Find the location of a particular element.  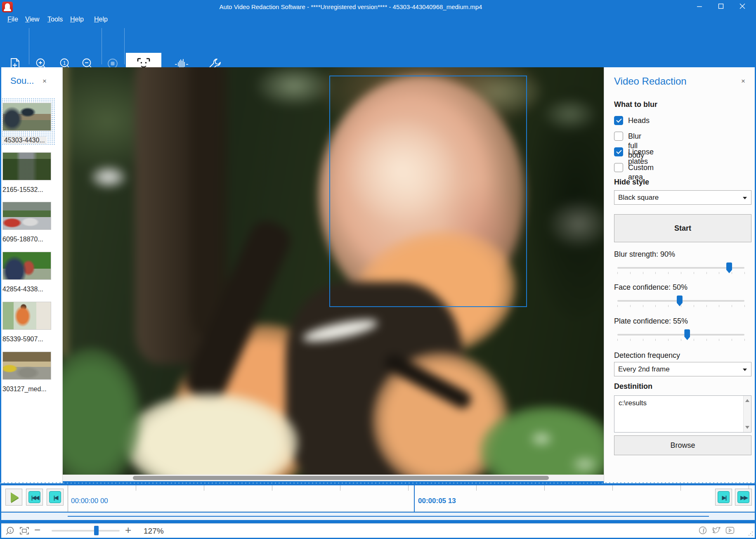

hide-style-value: Black square is located at coordinates (638, 197).